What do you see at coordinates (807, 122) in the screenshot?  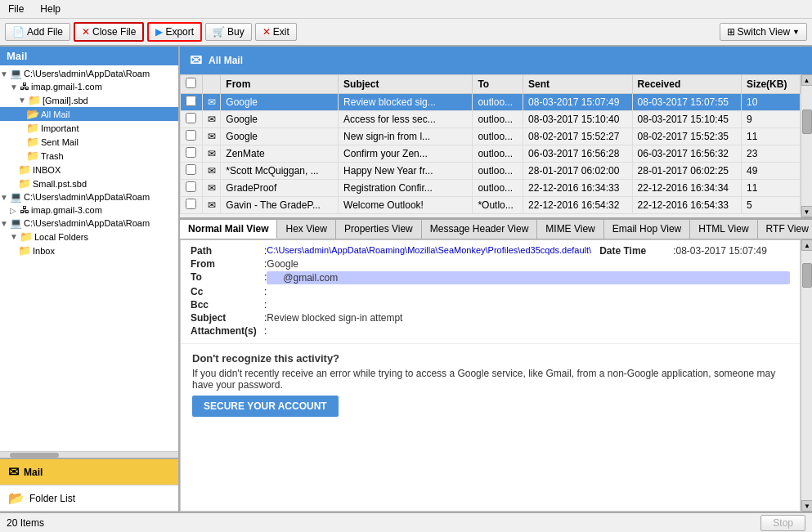 I see `scroll-thumb` at bounding box center [807, 122].